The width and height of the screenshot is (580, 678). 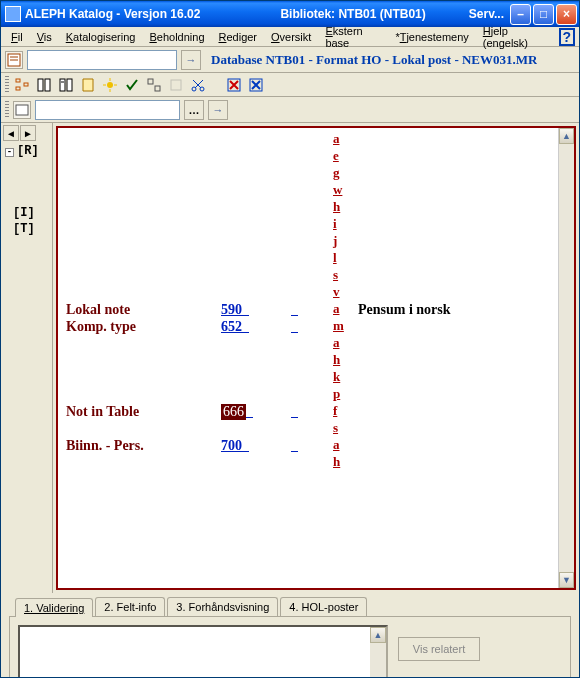 What do you see at coordinates (88, 85) in the screenshot?
I see `script-icon` at bounding box center [88, 85].